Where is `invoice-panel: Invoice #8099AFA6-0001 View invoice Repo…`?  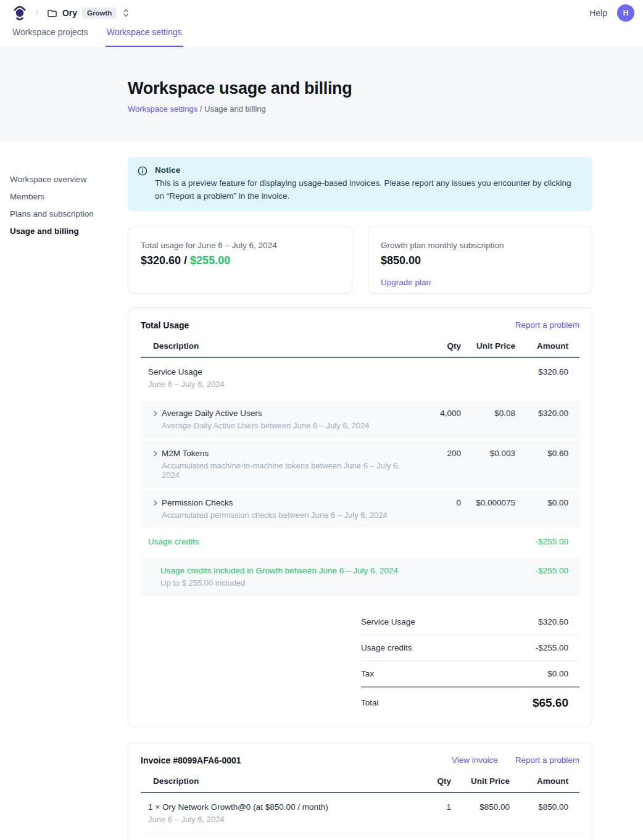 invoice-panel: Invoice #8099AFA6-0001 View invoice Repo… is located at coordinates (360, 791).